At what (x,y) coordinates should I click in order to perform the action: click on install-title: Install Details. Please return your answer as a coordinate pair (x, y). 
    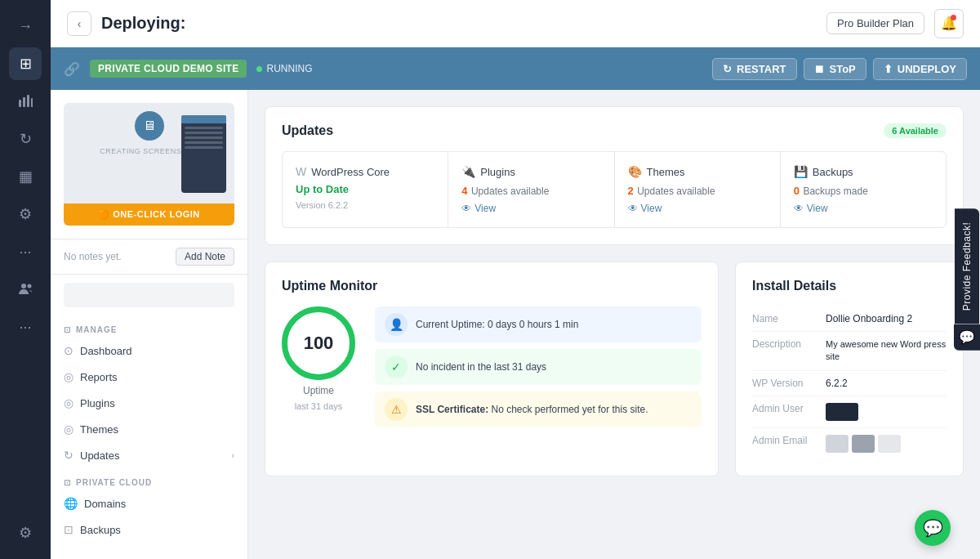
    Looking at the image, I should click on (794, 286).